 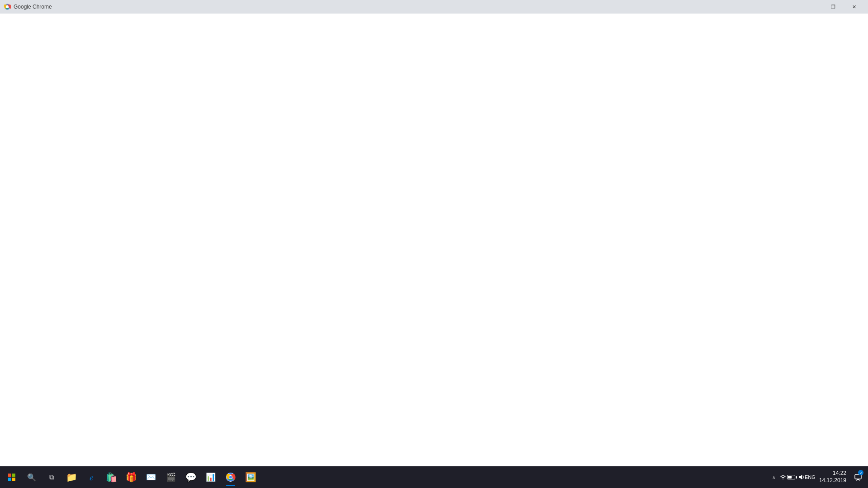 What do you see at coordinates (833, 477) in the screenshot?
I see `taskbar-clock: 14:22 14.12.2019` at bounding box center [833, 477].